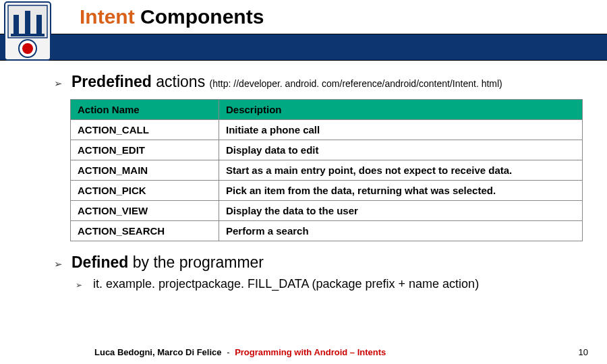 The width and height of the screenshot is (607, 364). I want to click on action-desc: Start as a main entry point, does not ex…, so click(401, 171).